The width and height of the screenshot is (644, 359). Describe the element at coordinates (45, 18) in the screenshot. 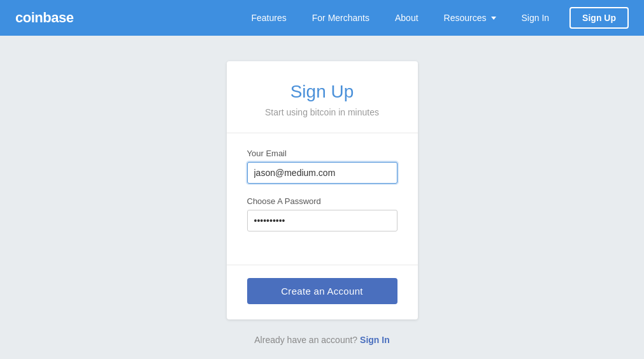

I see `brand-logo: coinbase` at that location.